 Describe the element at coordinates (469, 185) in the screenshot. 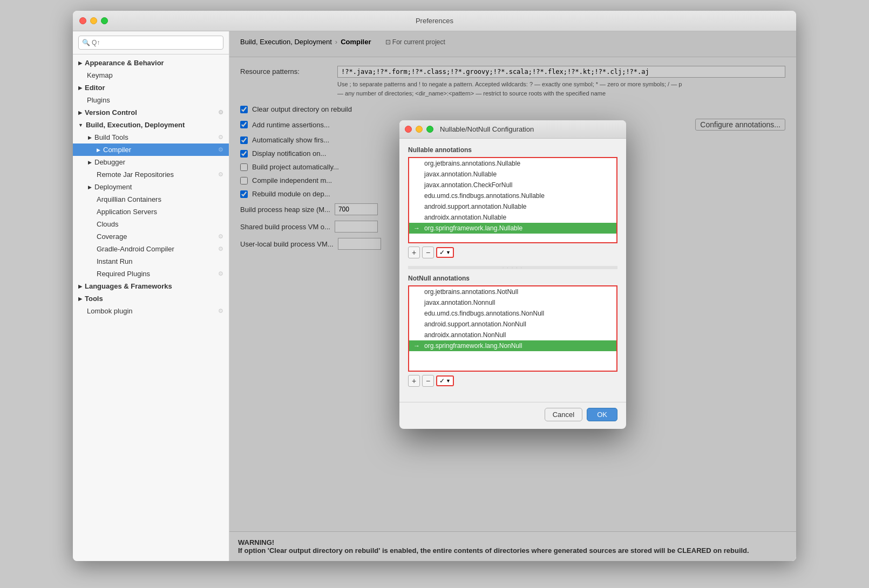

I see `annotation-label: javax.annotation.CheckForNull` at that location.